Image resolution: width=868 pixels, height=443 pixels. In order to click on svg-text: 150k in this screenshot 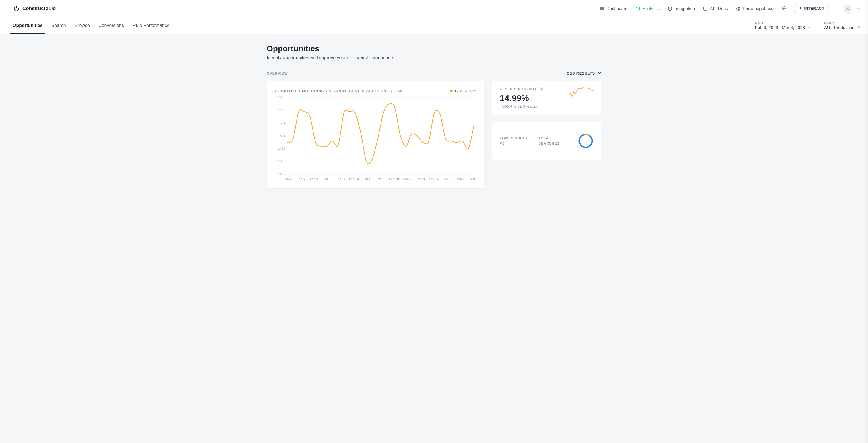, I will do `click(282, 136)`.